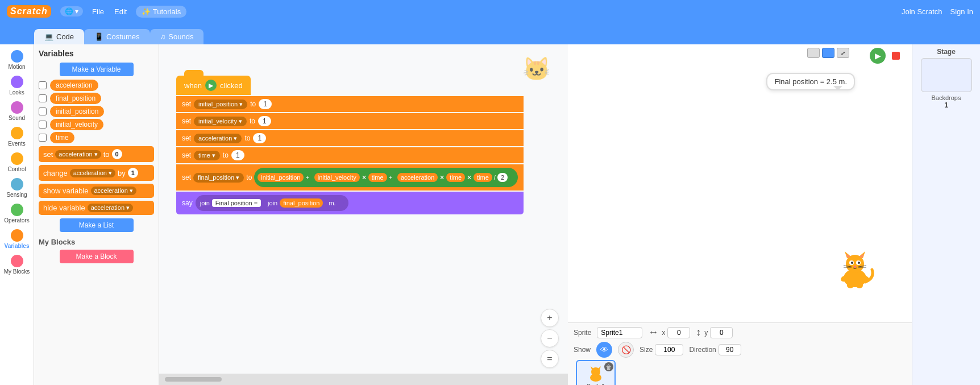  I want to click on final-pos-dropdown: final_position ▾, so click(218, 177).